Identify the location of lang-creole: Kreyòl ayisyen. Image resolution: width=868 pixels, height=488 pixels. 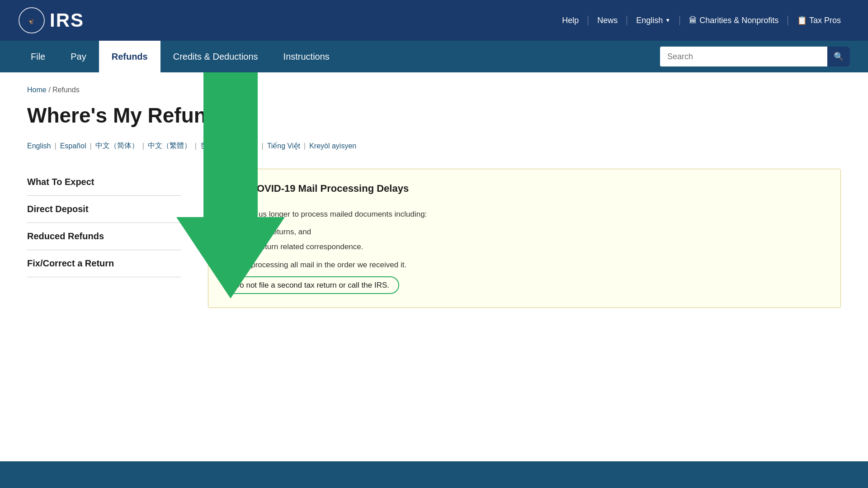
(333, 146).